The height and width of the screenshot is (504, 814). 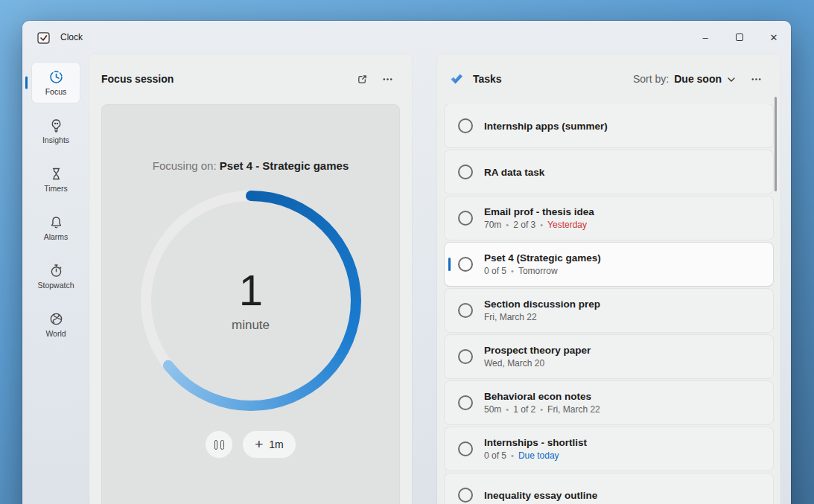 What do you see at coordinates (684, 79) in the screenshot?
I see `sort-by-dropdown: Sort by: Due soon` at bounding box center [684, 79].